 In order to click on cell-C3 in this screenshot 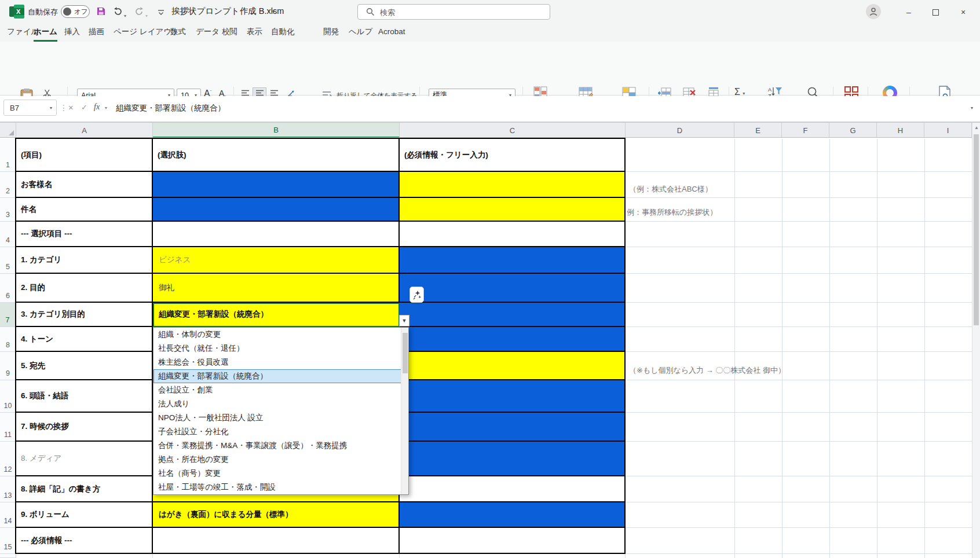, I will do `click(513, 210)`.